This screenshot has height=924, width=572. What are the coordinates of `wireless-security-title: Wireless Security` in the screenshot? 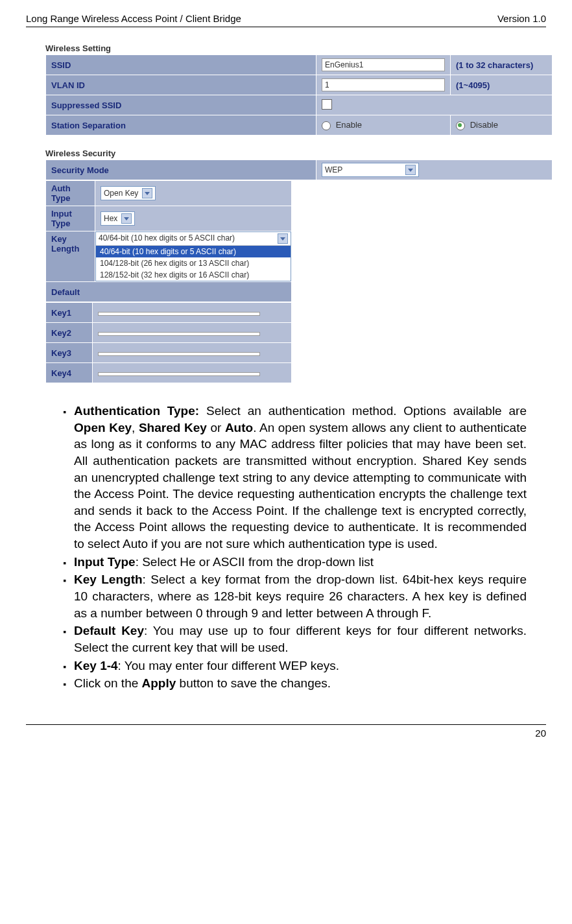 It's located at (299, 153).